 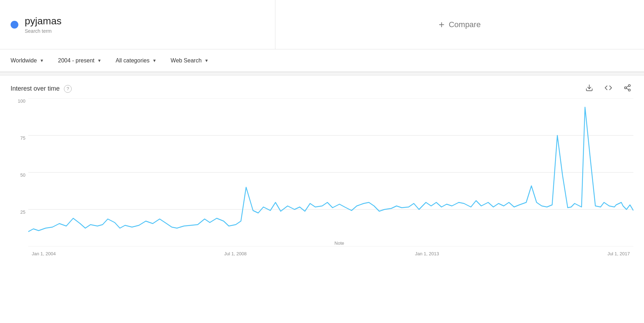 I want to click on type-label: Web Search, so click(x=186, y=61).